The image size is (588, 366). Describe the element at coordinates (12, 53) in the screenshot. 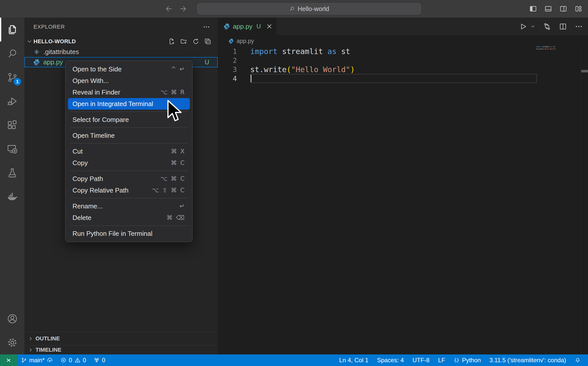

I see `activity-item-search` at that location.